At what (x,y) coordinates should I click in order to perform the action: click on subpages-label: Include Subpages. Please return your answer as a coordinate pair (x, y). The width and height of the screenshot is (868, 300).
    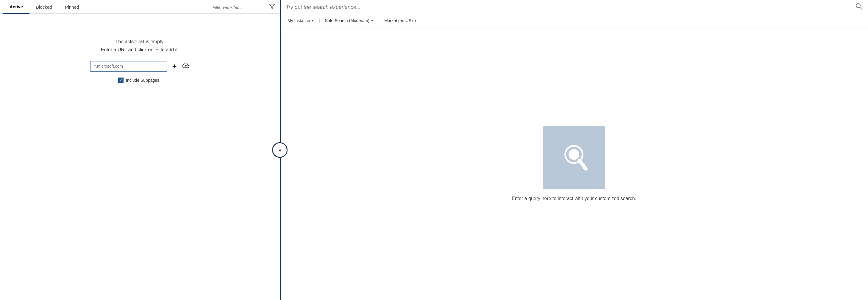
    Looking at the image, I should click on (143, 80).